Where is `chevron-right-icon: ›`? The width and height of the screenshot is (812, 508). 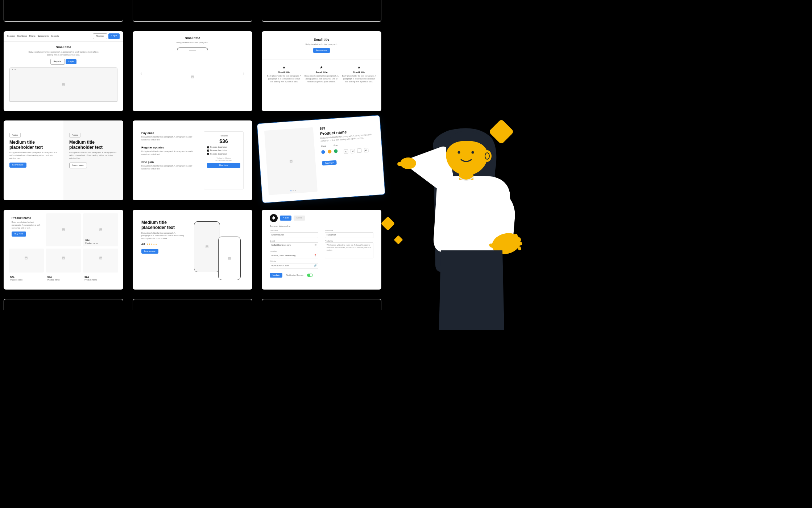
chevron-right-icon: › is located at coordinates (244, 73).